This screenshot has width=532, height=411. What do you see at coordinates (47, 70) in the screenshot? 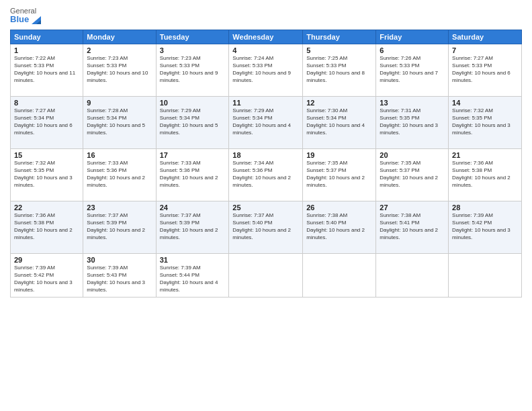
I see `day-info: Sunrise: 7:22 AM Sunset: 5:33 PM Dayligh…` at bounding box center [47, 70].